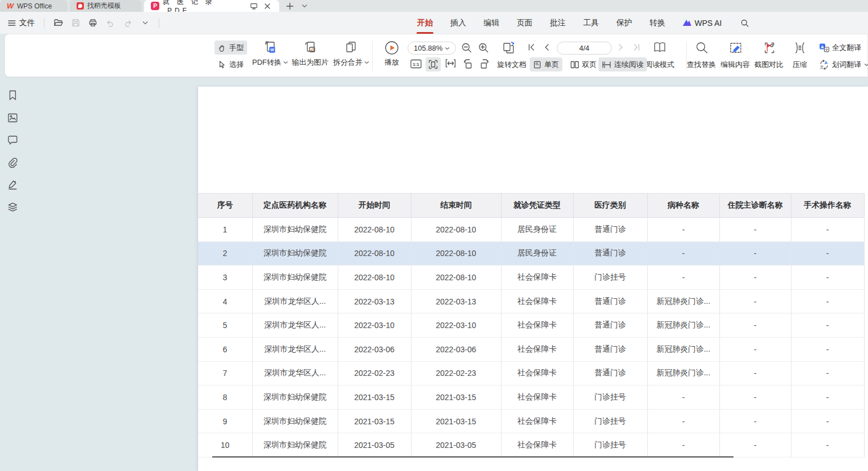 The width and height of the screenshot is (868, 471). Describe the element at coordinates (458, 23) in the screenshot. I see `menu-item-insert: 插入` at that location.